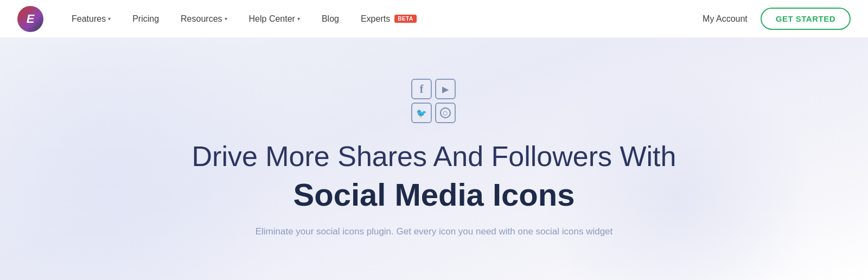 The image size is (868, 280). Describe the element at coordinates (806, 18) in the screenshot. I see `get-started-button: GET STARTED` at that location.